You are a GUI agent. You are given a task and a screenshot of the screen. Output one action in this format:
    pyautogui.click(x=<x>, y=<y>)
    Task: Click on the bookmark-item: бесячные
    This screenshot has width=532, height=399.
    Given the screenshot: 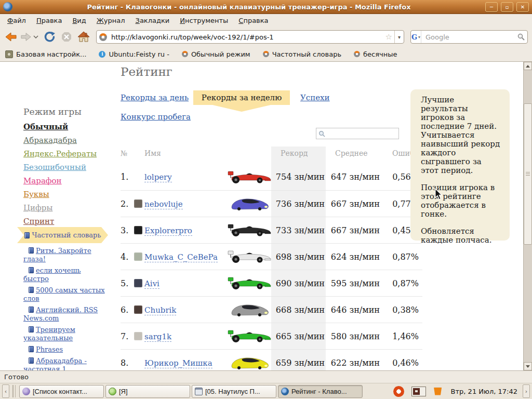 What is the action you would take?
    pyautogui.click(x=375, y=54)
    